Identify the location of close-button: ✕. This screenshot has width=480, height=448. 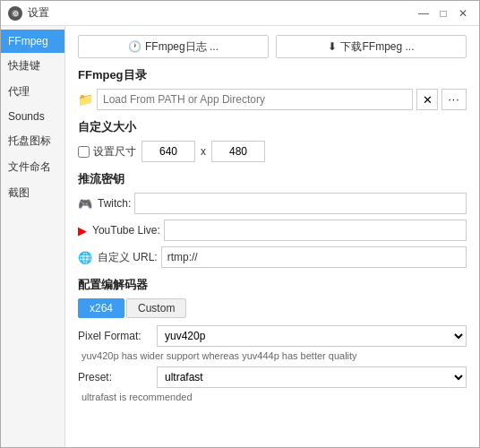
(463, 13).